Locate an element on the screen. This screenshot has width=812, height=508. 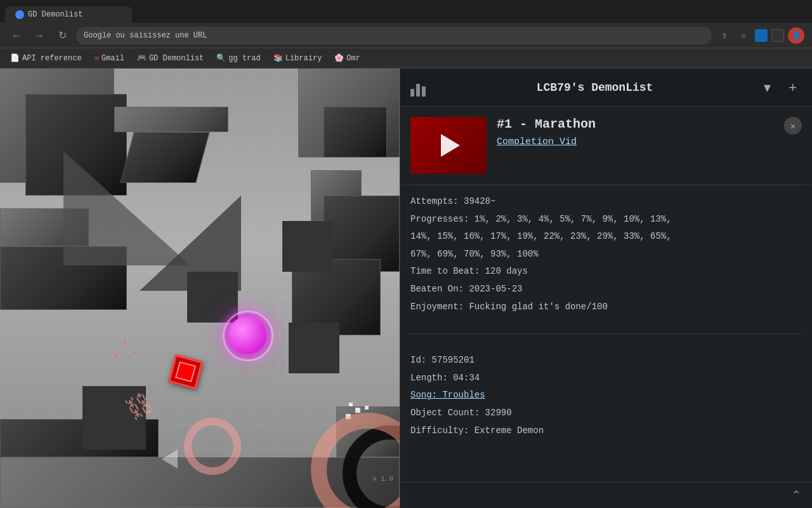
beaten-on-stat: Beaten On: 2023-05-23 is located at coordinates (606, 290).